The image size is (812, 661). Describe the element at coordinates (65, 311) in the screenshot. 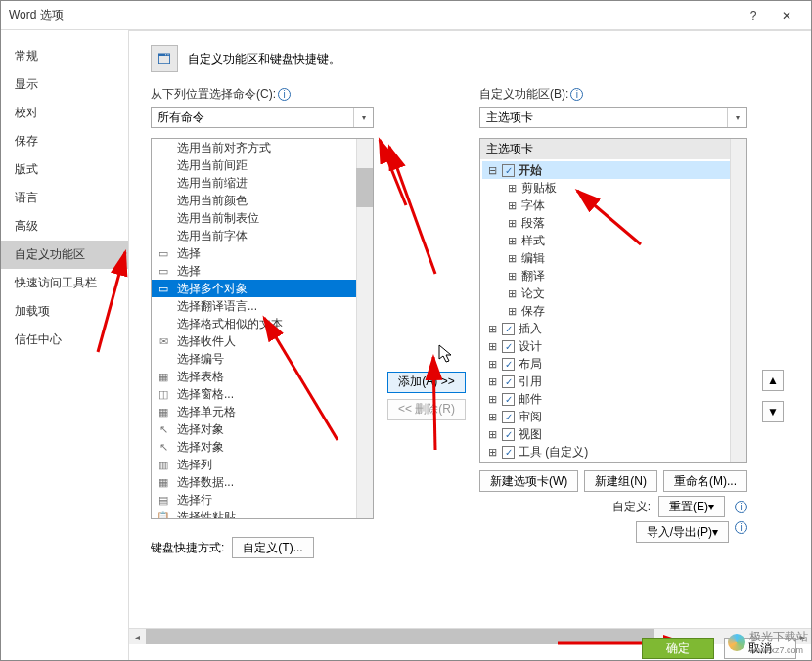

I see `sidebar-item: 加载项` at that location.